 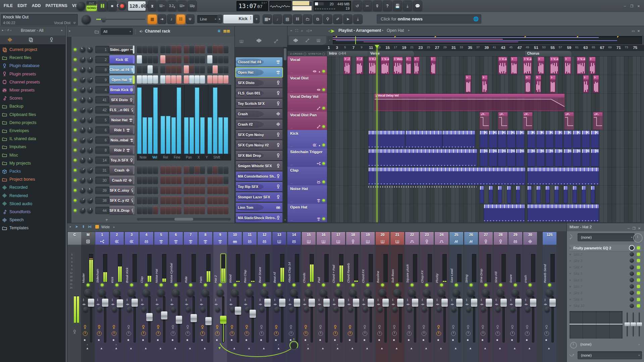 What do you see at coordinates (117, 293) in the screenshot?
I see `strip-pan-knob` at bounding box center [117, 293].